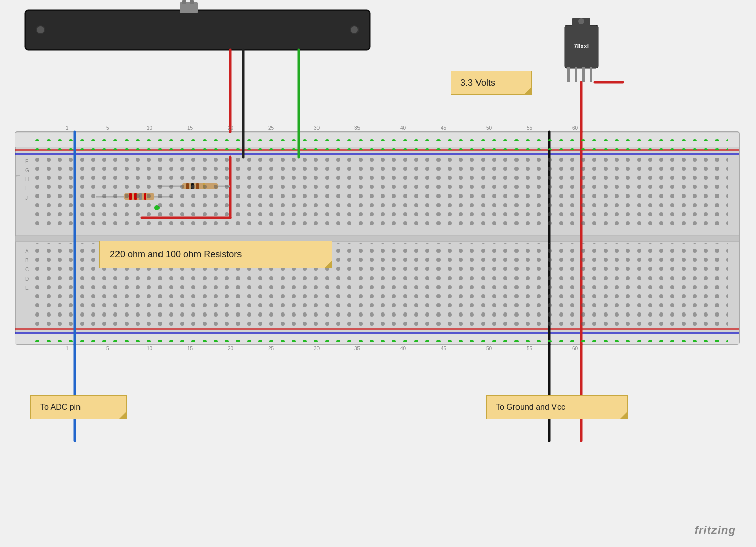 The height and width of the screenshot is (547, 756). What do you see at coordinates (478, 83) in the screenshot?
I see `voltage-note-text: 3.3 Volts` at bounding box center [478, 83].